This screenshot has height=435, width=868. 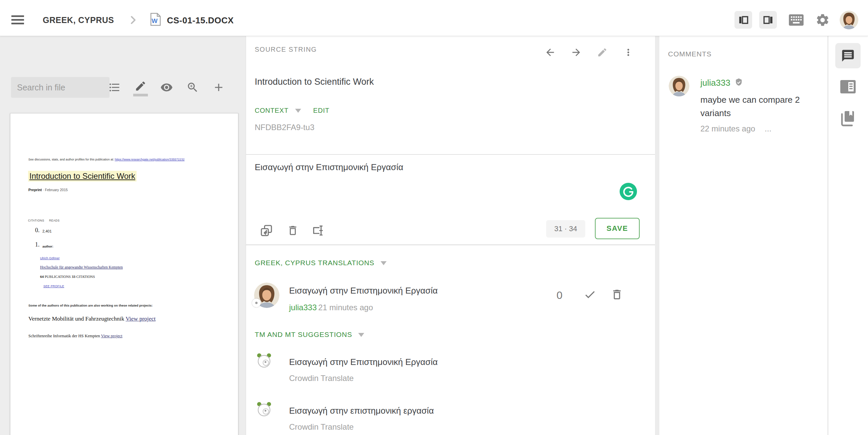 What do you see at coordinates (617, 228) in the screenshot?
I see `save-button: SAVE` at bounding box center [617, 228].